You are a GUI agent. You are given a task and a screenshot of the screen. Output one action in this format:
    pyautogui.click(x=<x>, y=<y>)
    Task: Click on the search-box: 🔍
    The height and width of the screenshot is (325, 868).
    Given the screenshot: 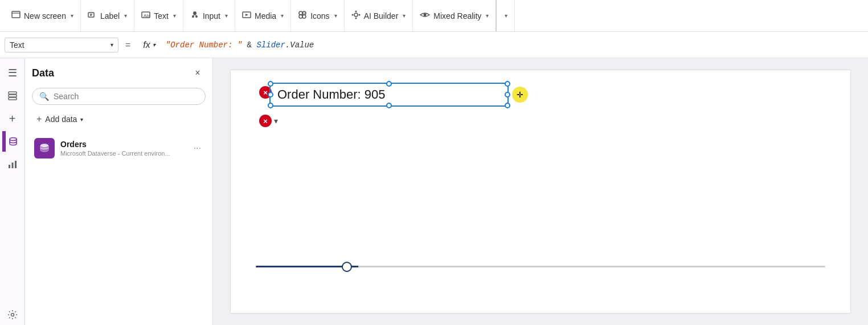 What is the action you would take?
    pyautogui.click(x=118, y=96)
    